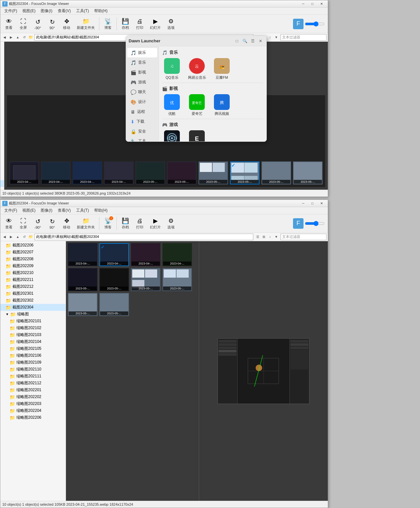 The width and height of the screenshot is (420, 508). Describe the element at coordinates (33, 335) in the screenshot. I see `sidebar-b-sub3: 📁 缩略图202103` at that location.